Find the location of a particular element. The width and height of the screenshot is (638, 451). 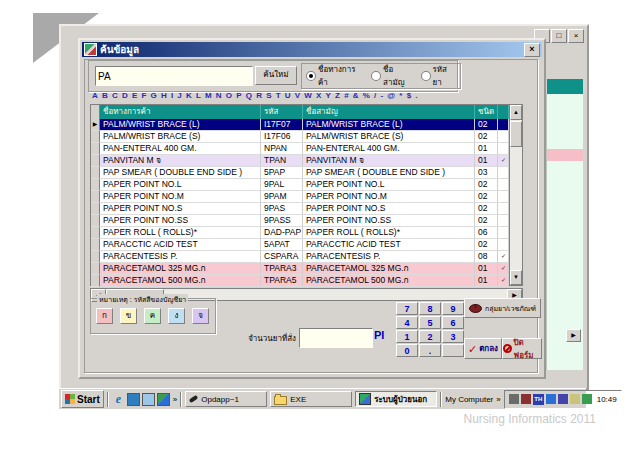

close-button: × is located at coordinates (576, 36).